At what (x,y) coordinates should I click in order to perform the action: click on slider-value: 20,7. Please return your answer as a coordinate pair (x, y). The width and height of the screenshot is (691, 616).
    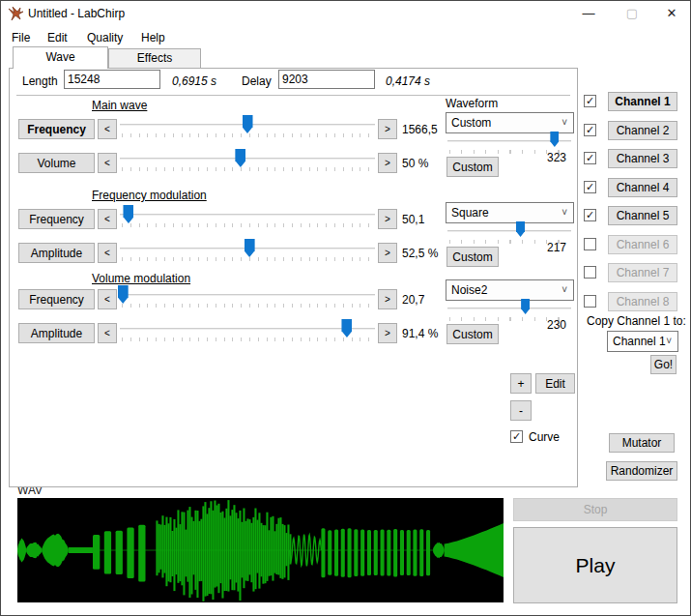
    Looking at the image, I should click on (414, 300).